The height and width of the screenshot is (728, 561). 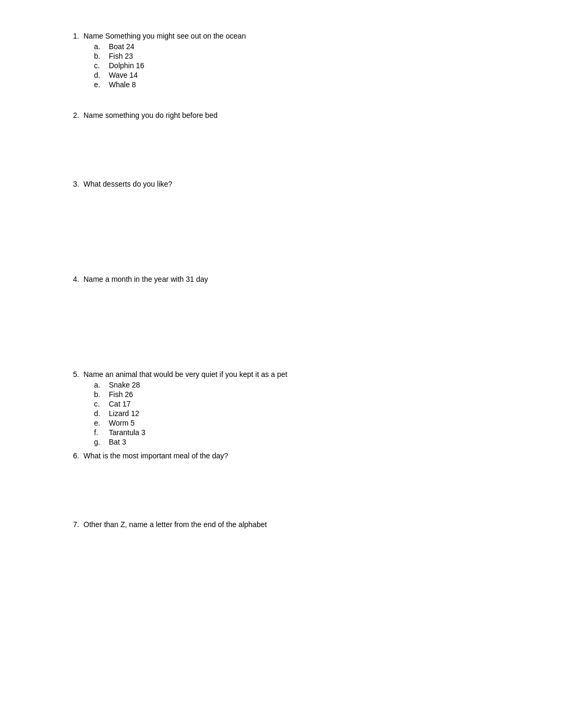 I want to click on question-item: 5.Name an animal that would be very quie…, so click(x=291, y=409).